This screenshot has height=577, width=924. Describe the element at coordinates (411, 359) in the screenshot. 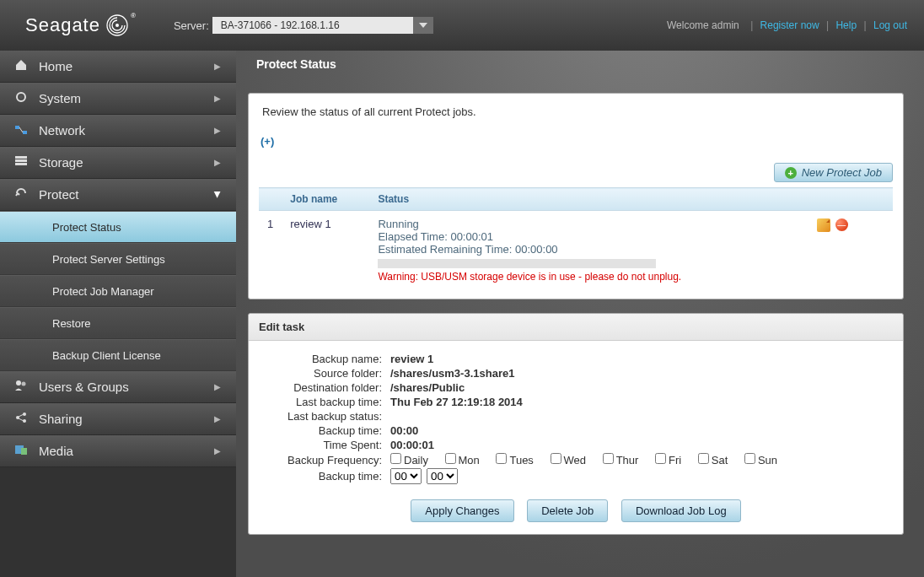

I see `val-backup-name: review 1` at that location.